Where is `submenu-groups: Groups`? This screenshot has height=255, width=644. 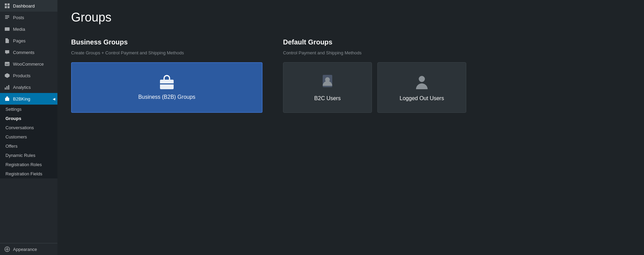 submenu-groups: Groups is located at coordinates (29, 118).